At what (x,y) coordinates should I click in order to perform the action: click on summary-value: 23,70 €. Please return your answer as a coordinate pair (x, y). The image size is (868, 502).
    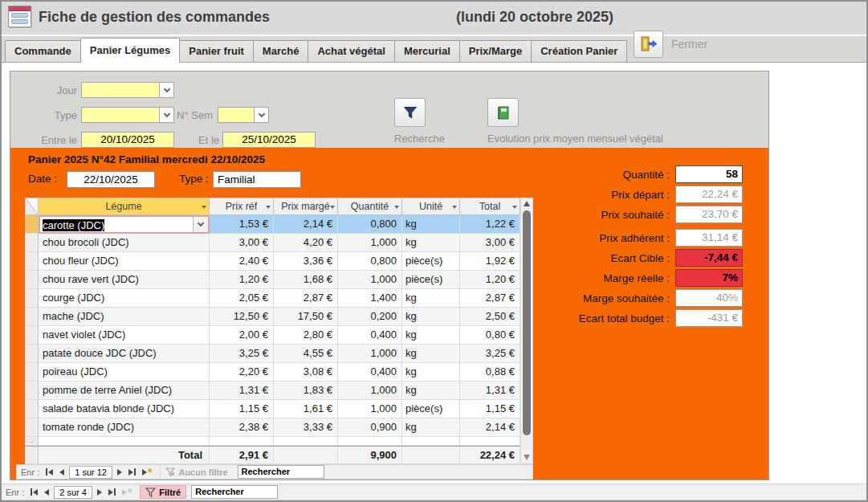
    Looking at the image, I should click on (709, 214).